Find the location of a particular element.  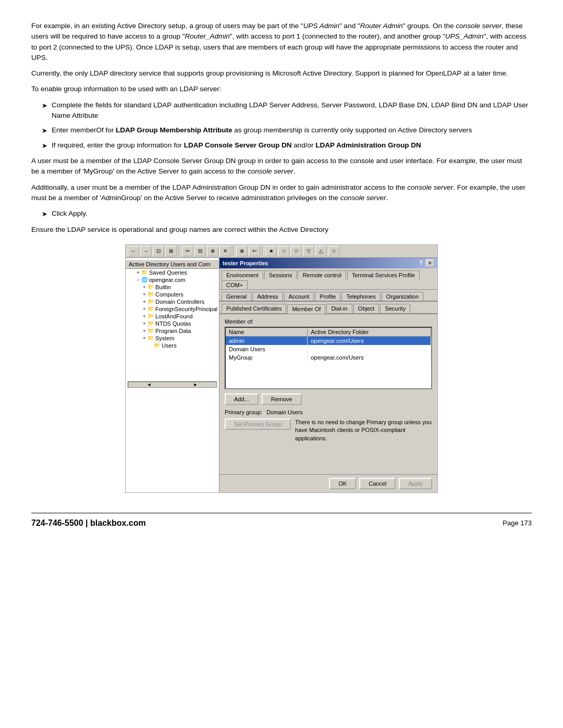

expand-opengear: − is located at coordinates (138, 280).